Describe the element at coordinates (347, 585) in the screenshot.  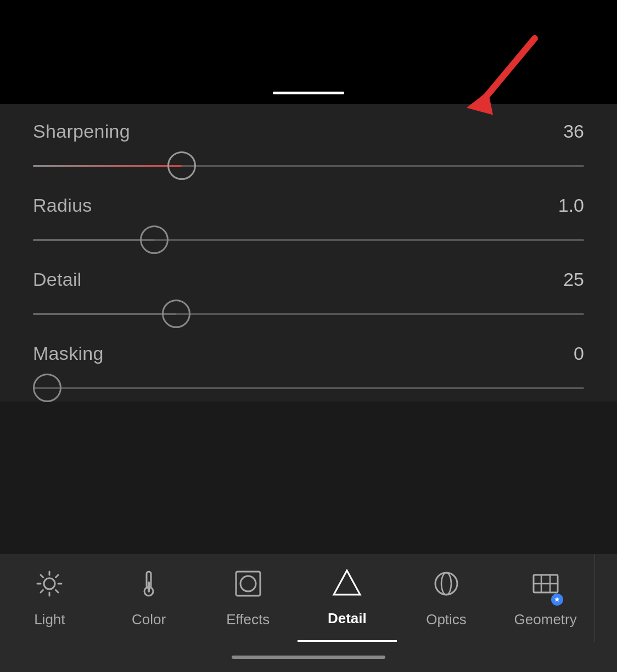
I see `detail-icon` at that location.